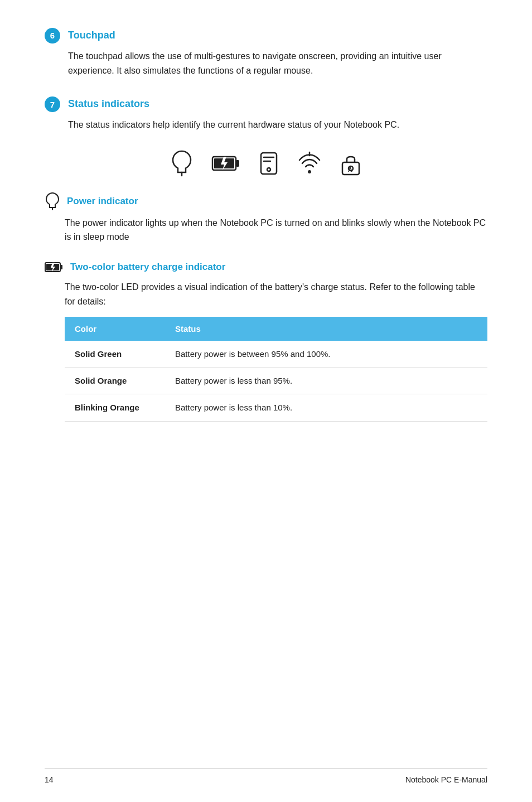 This screenshot has width=532, height=802. What do you see at coordinates (276, 381) in the screenshot?
I see `table-row: Solid OrangeBattery power is less than 9…` at bounding box center [276, 381].